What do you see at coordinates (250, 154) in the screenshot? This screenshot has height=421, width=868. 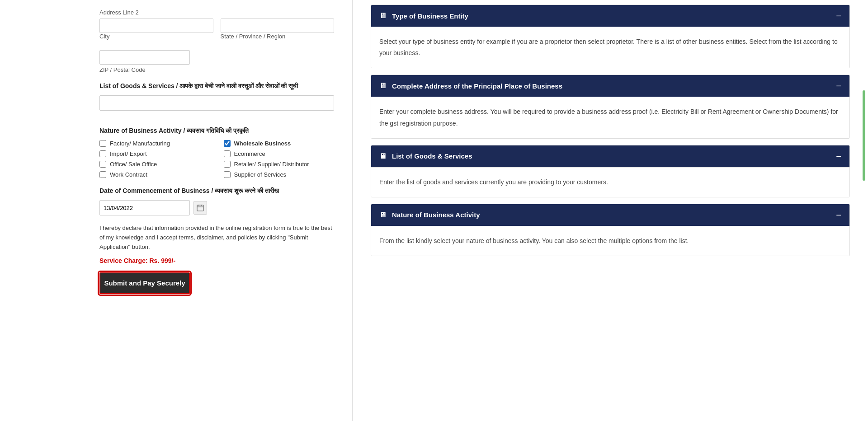 I see `ecommerce-label: Ecommerce` at bounding box center [250, 154].